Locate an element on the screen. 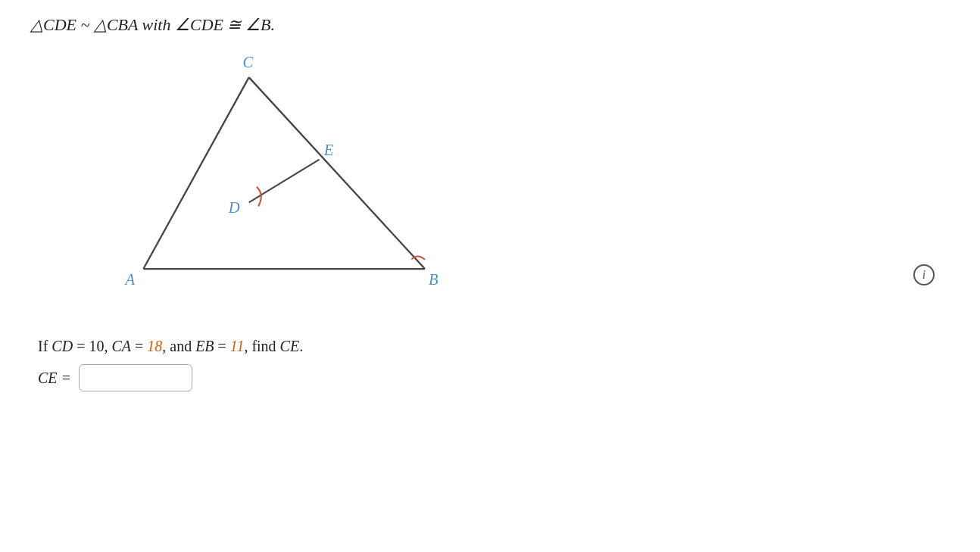 This screenshot has width=980, height=552. given-info: If CD = 10, CA = 18, and EB = 11, find C… is located at coordinates (494, 347).